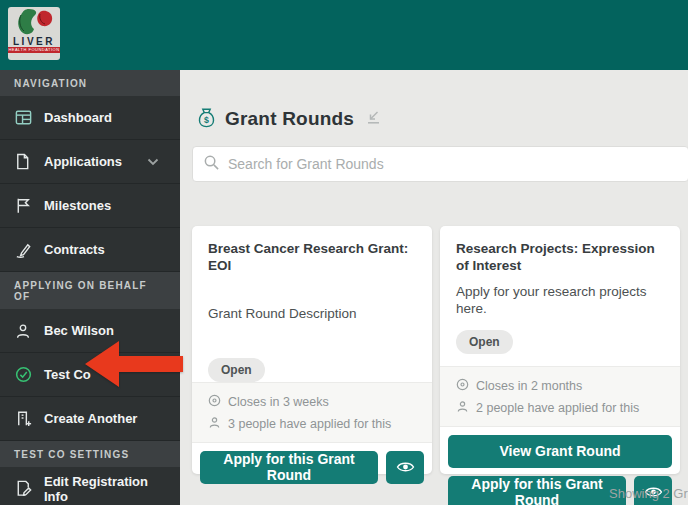 Image resolution: width=688 pixels, height=505 pixels. Describe the element at coordinates (310, 424) in the screenshot. I see `applicants-text: 3 people have applied for this` at that location.